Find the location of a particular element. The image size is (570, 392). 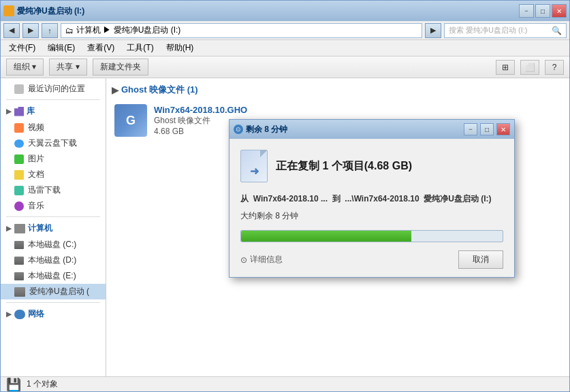

window-controls: － □ ✕ is located at coordinates (543, 11).